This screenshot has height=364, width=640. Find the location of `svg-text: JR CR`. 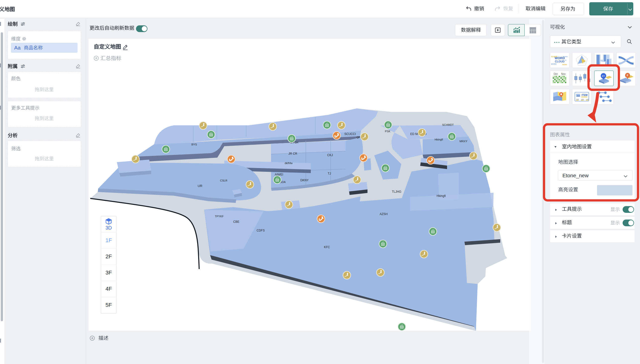

svg-text: JR CR is located at coordinates (293, 154).